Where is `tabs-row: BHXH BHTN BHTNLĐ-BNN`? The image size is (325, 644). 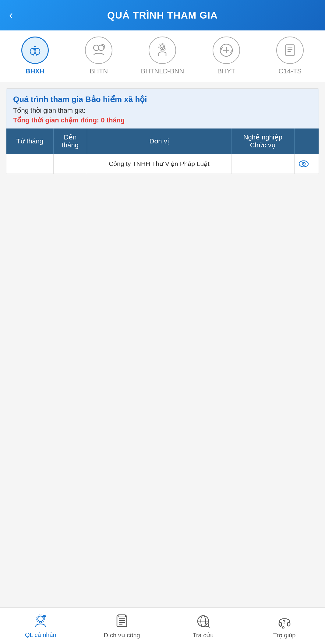
tabs-row: BHXH BHTN BHTNLĐ-BNN is located at coordinates (163, 56).